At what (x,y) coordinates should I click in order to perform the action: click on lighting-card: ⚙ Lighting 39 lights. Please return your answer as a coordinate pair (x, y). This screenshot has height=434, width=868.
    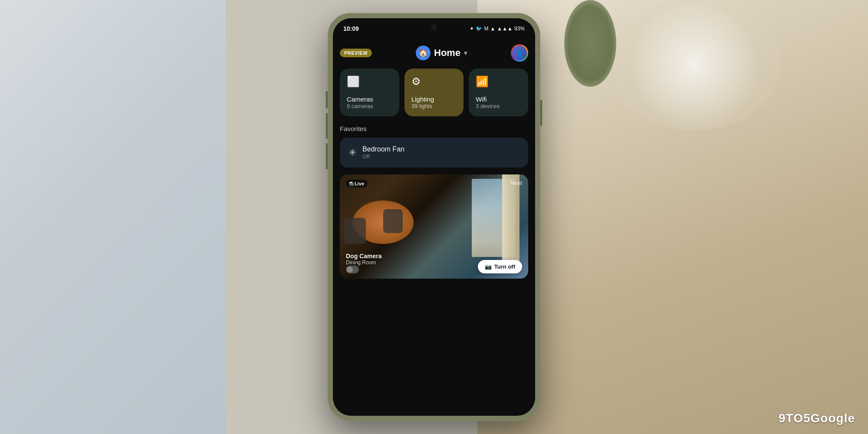
    Looking at the image, I should click on (434, 92).